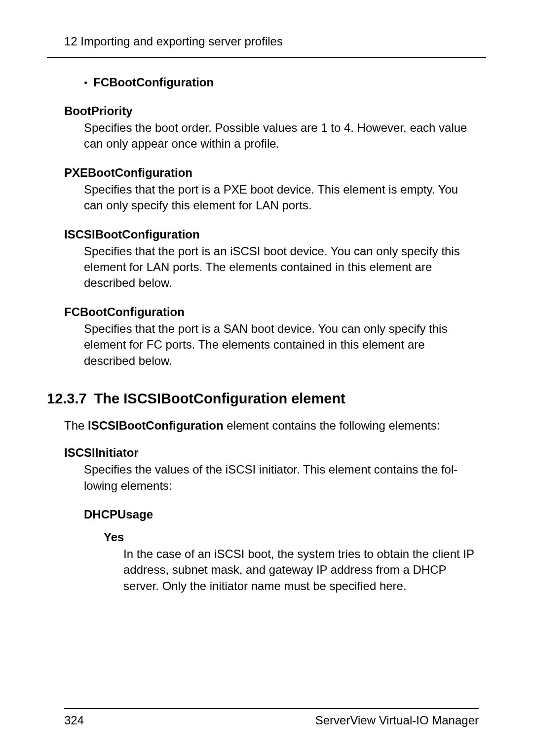 Image resolution: width=533 pixels, height=756 pixels. I want to click on section-heading: 12.3.7 The ISCSIBootConfiguration elemen…, so click(266, 399).